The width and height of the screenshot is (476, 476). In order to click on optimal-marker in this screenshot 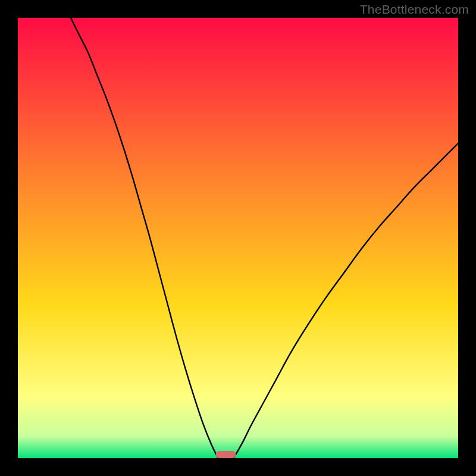, I will do `click(226, 455)`.